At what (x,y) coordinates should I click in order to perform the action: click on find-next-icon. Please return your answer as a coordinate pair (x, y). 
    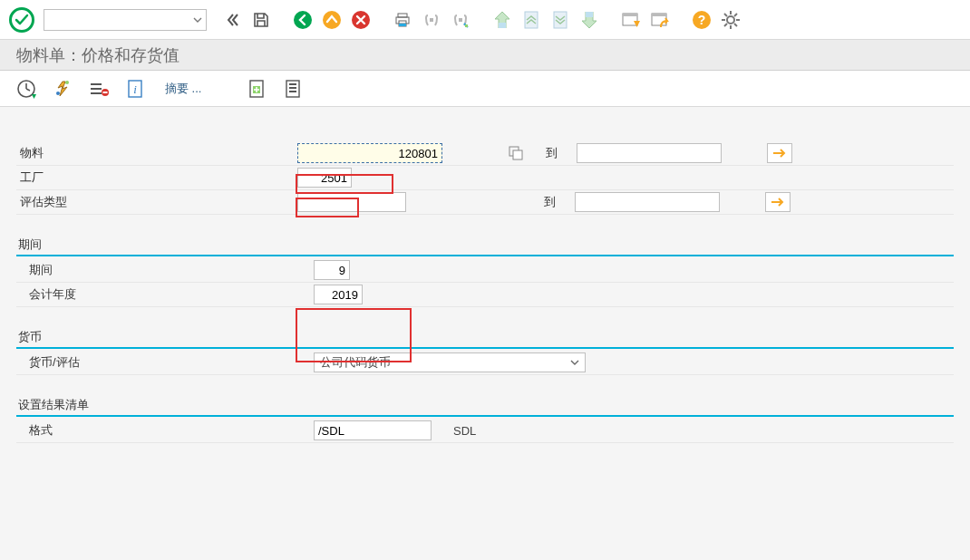
    Looking at the image, I should click on (461, 20).